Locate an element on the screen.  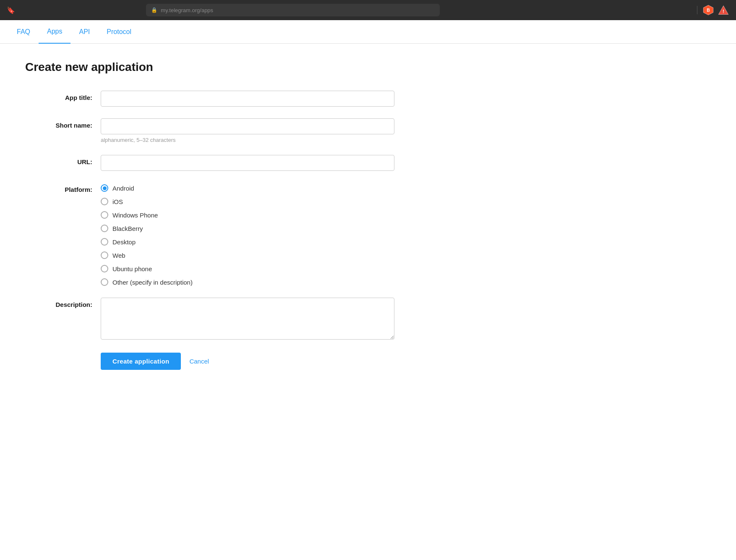
url-row: URL: is located at coordinates (210, 163).